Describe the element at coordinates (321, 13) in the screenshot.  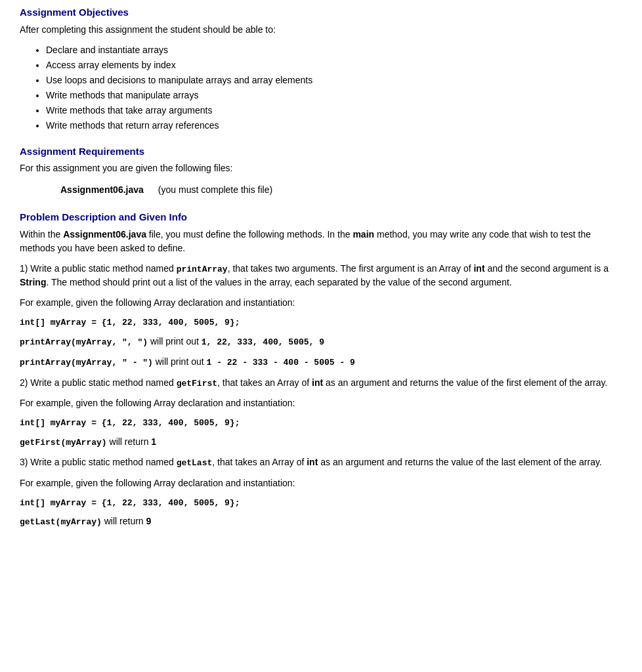
I see `objectives-title: Assignment Objectives` at that location.